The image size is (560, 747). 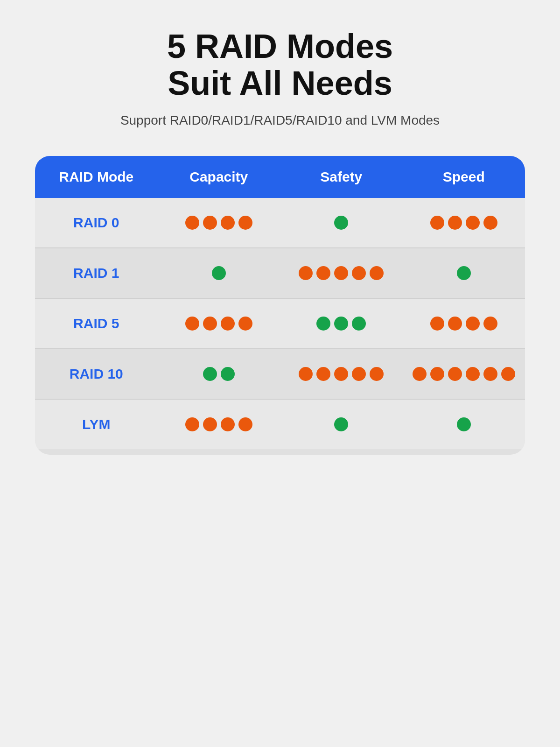 I want to click on table-row: RAID 0, so click(x=280, y=223).